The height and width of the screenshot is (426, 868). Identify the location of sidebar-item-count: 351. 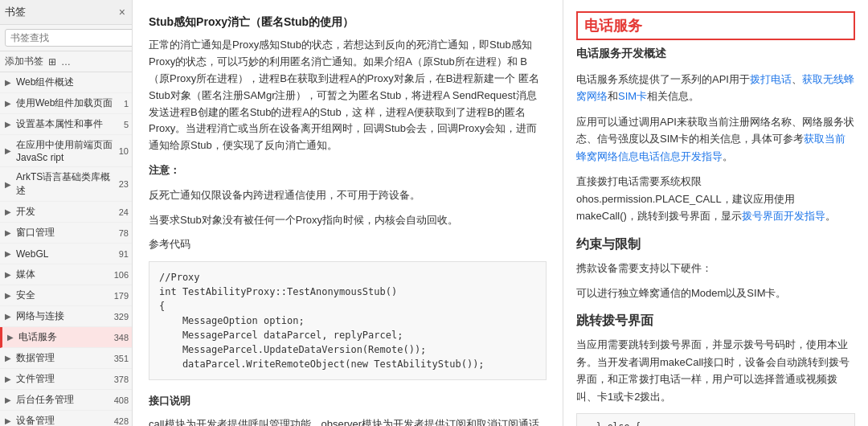
(121, 358).